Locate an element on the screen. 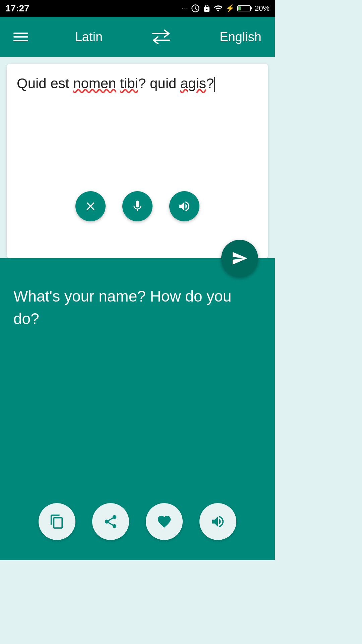  share-button is located at coordinates (111, 522).